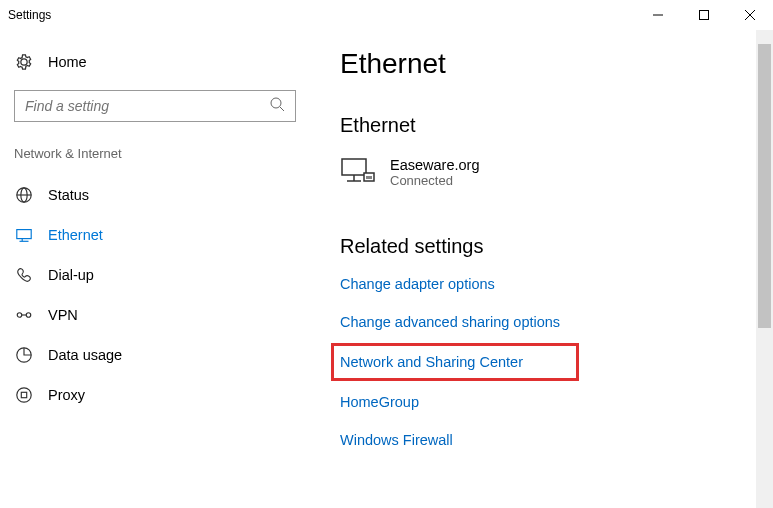  What do you see at coordinates (556, 64) in the screenshot?
I see `page-title: Ethernet` at bounding box center [556, 64].